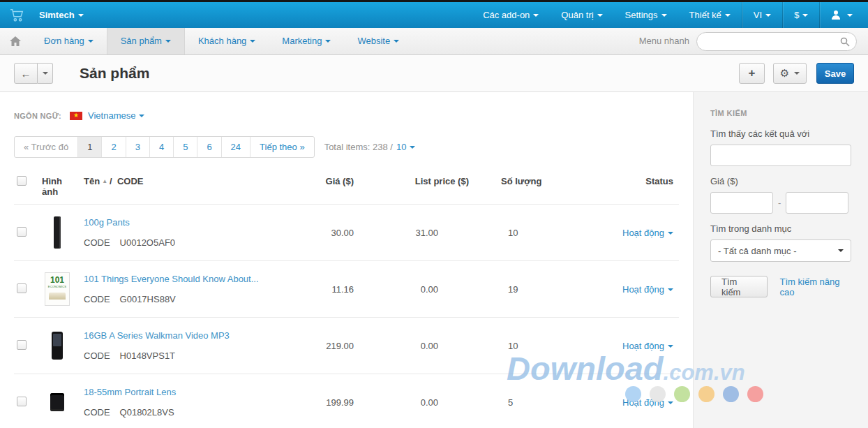  Describe the element at coordinates (414, 233) in the screenshot. I see `product-list-price: 31.00` at that location.